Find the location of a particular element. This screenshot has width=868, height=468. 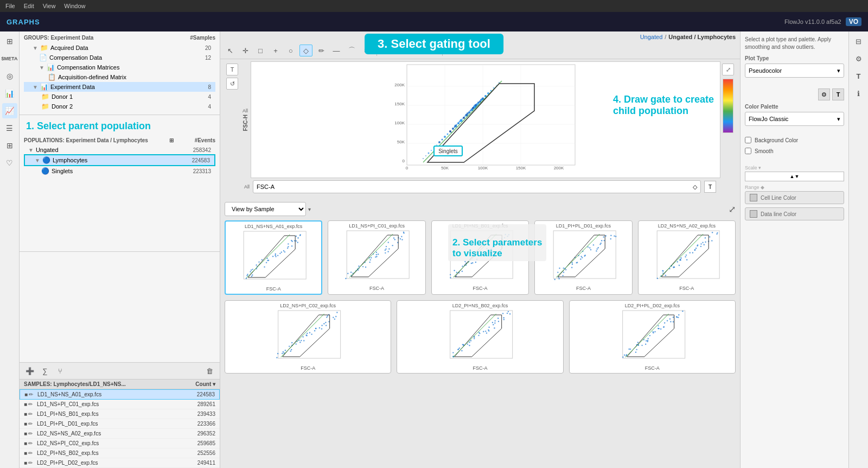

sample-row: ■ ✏ LD1_NS+NS_A01_exp.fcs 224583 is located at coordinates (119, 394).